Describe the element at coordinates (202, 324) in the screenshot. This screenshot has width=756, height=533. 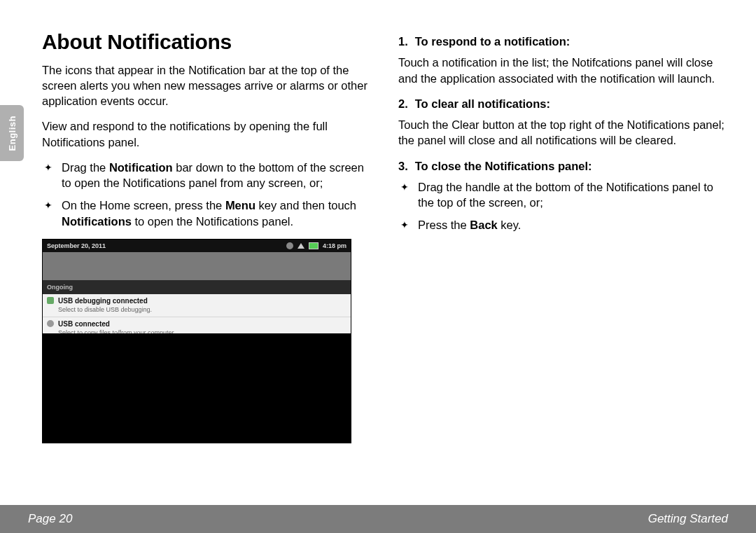
I see `row-title: USB connected` at that location.